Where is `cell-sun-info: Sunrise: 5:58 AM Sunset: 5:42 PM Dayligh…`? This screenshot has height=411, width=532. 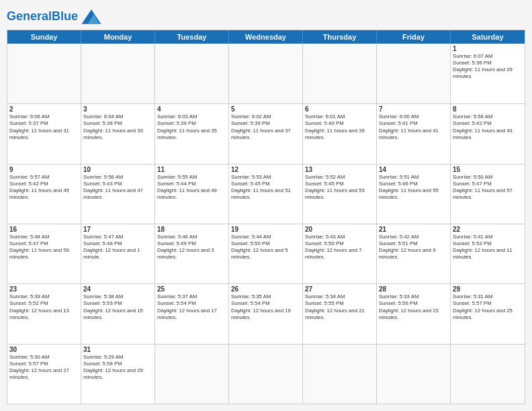 cell-sun-info: Sunrise: 5:58 AM Sunset: 5:42 PM Dayligh… is located at coordinates (488, 128).